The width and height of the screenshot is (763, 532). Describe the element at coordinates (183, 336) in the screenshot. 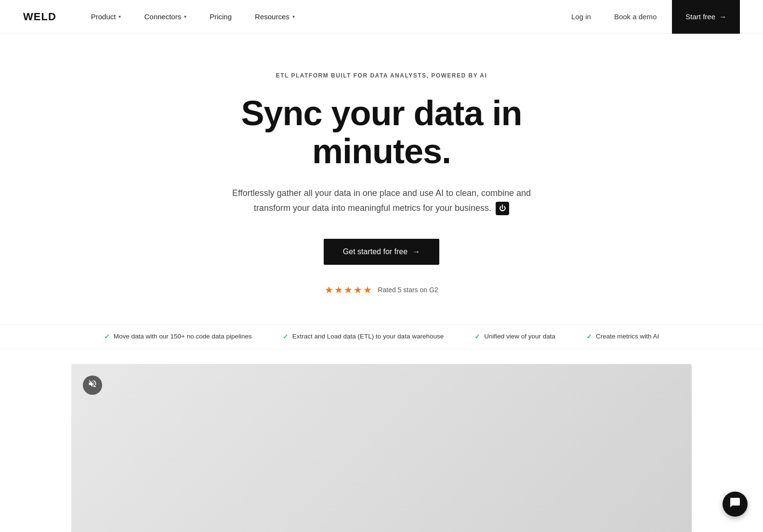

I see `feature-text-0: Move data with our 150+ no code data pip…` at that location.